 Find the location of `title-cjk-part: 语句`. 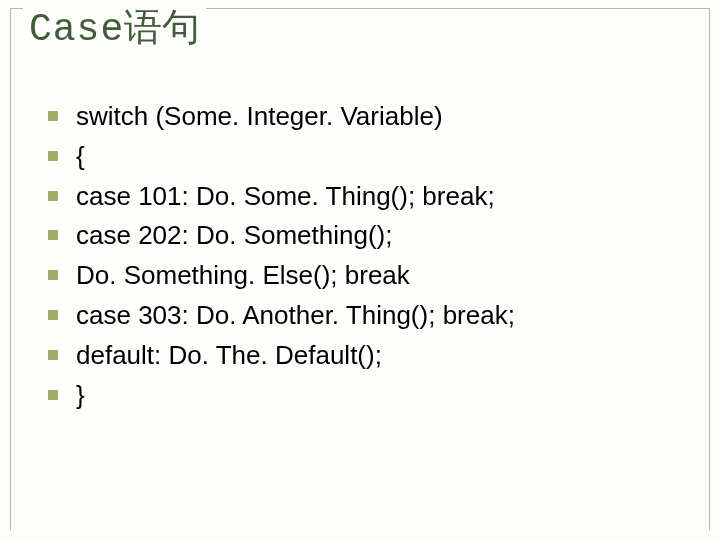

title-cjk-part: 语句 is located at coordinates (162, 27).